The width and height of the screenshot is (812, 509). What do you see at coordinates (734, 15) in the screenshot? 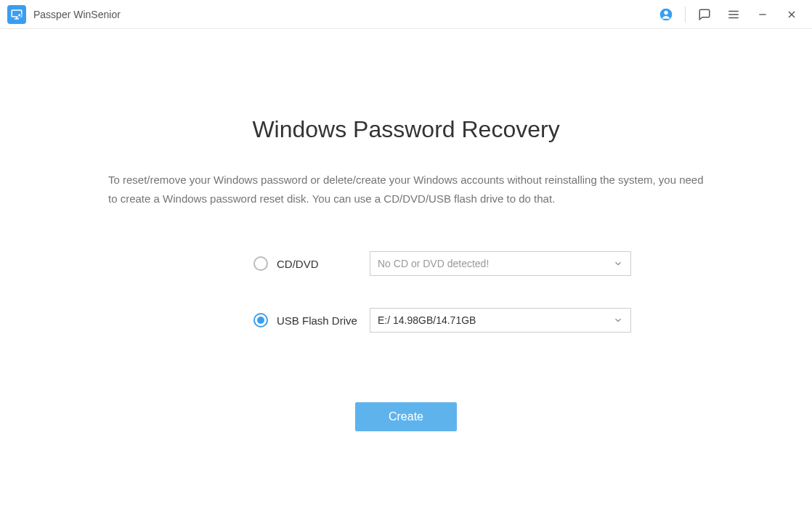
I see `hamburger-icon` at bounding box center [734, 15].